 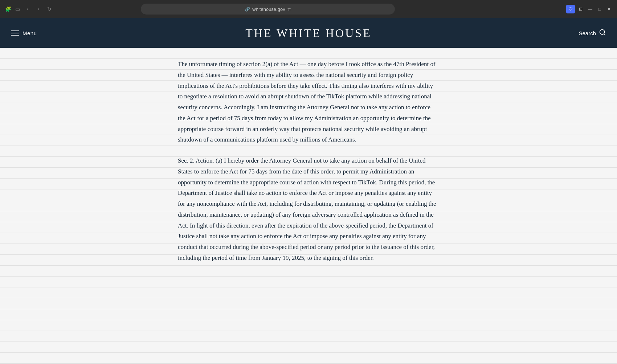 What do you see at coordinates (308, 33) in the screenshot?
I see `site-header: Menu THE WHITE HOUSE Search` at bounding box center [308, 33].